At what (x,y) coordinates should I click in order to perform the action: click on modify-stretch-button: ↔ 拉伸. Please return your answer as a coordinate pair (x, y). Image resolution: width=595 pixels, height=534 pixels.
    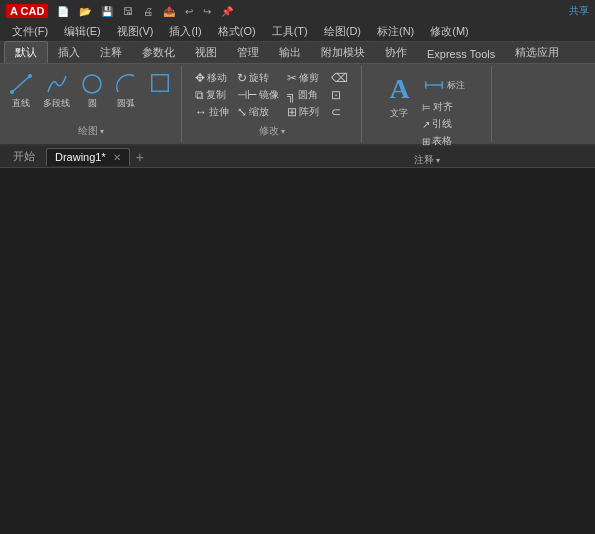
    Looking at the image, I should click on (212, 112).